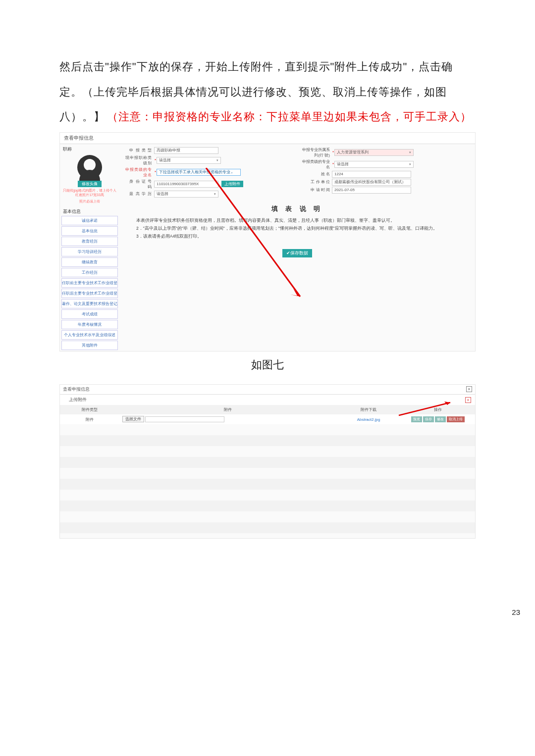 The image size is (535, 756). Describe the element at coordinates (374, 152) in the screenshot. I see `series-select: 人力资源管理系列▾` at that location.